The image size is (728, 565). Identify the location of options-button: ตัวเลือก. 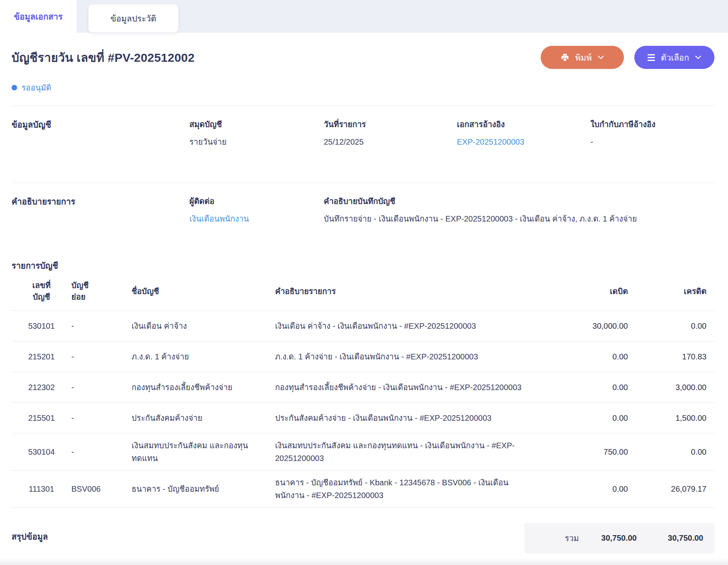
(675, 57).